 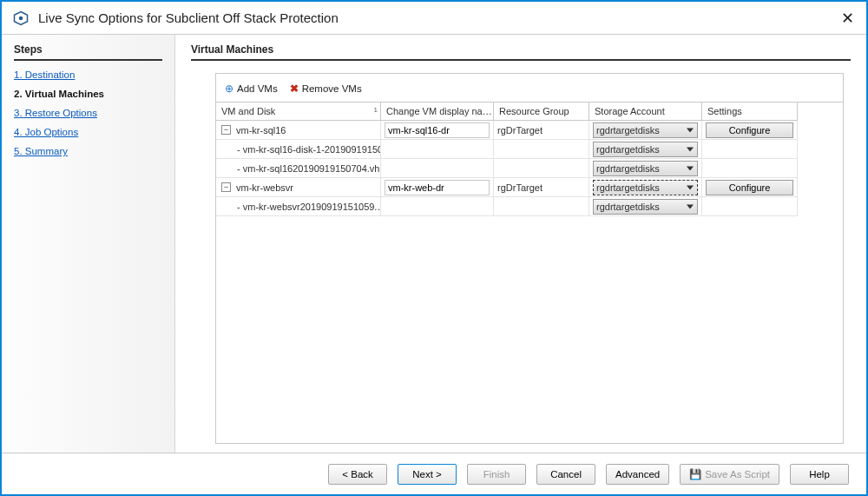 What do you see at coordinates (529, 88) in the screenshot?
I see `vm-toolbar: ⊕ Add VMs ✖ Remove VMs` at bounding box center [529, 88].